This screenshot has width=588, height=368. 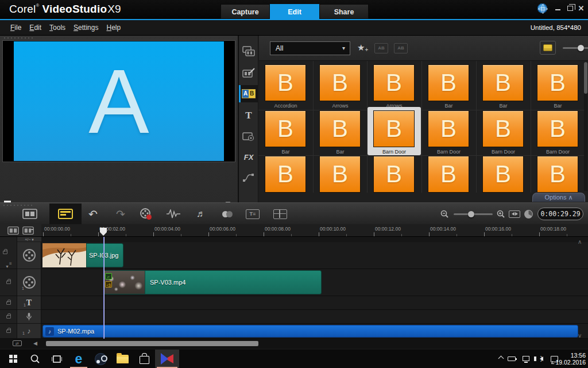 What do you see at coordinates (29, 303) in the screenshot?
I see `title-track-header: 1 T` at bounding box center [29, 303].